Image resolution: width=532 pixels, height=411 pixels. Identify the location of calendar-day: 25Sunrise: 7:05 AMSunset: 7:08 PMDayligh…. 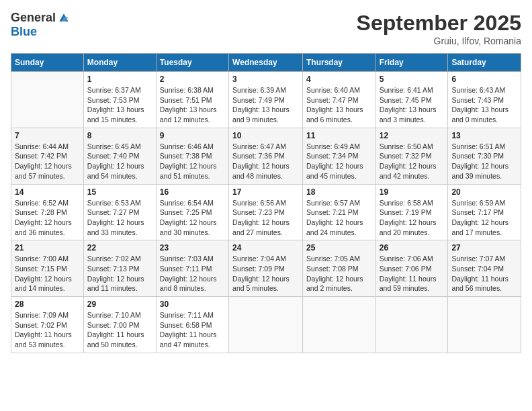
(339, 269).